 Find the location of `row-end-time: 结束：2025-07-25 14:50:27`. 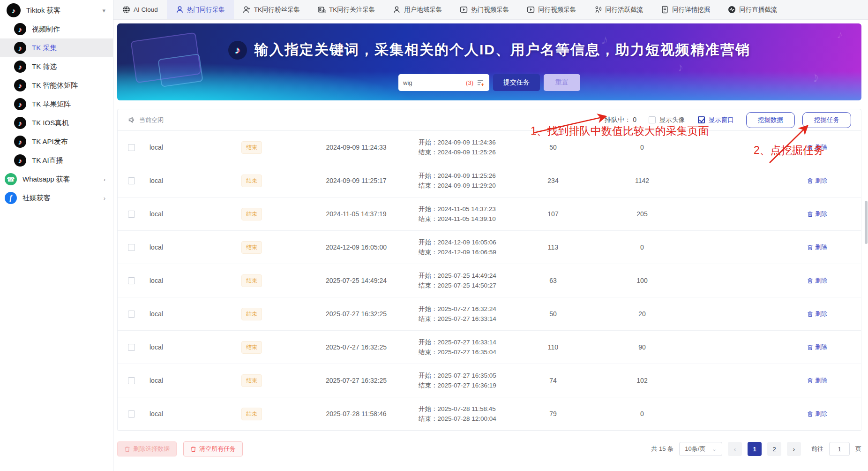

row-end-time: 结束：2025-07-25 14:50:27 is located at coordinates (464, 285).